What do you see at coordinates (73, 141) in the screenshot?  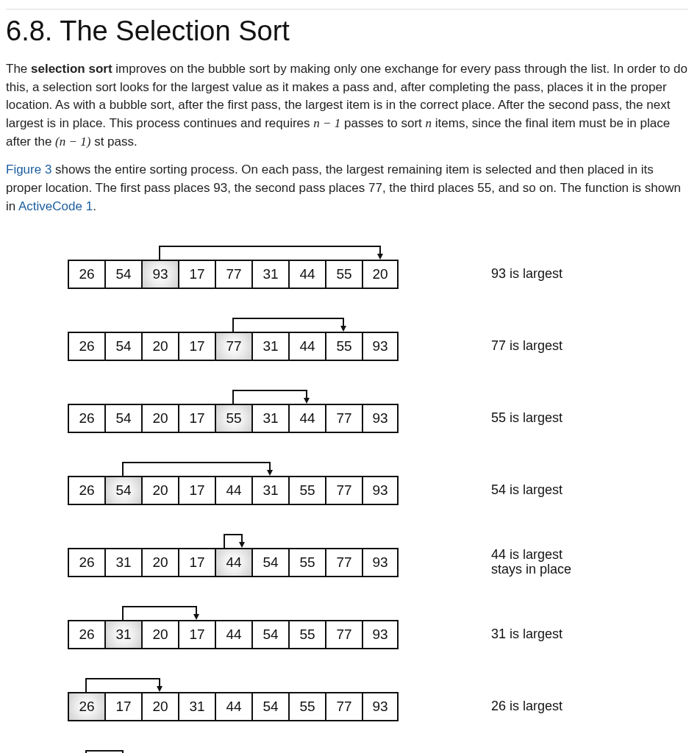 I see `math-n-minus-1-paren: (n − 1)` at bounding box center [73, 141].